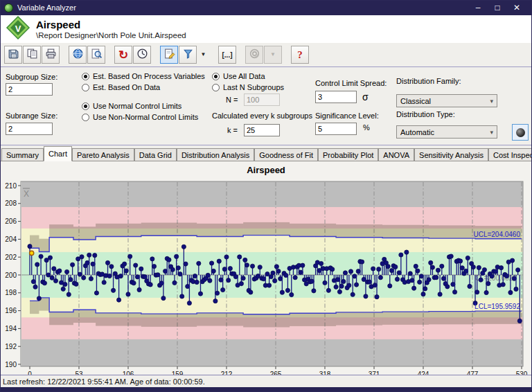 The height and width of the screenshot is (392, 532). I want to click on subrange-button: [...], so click(227, 55).